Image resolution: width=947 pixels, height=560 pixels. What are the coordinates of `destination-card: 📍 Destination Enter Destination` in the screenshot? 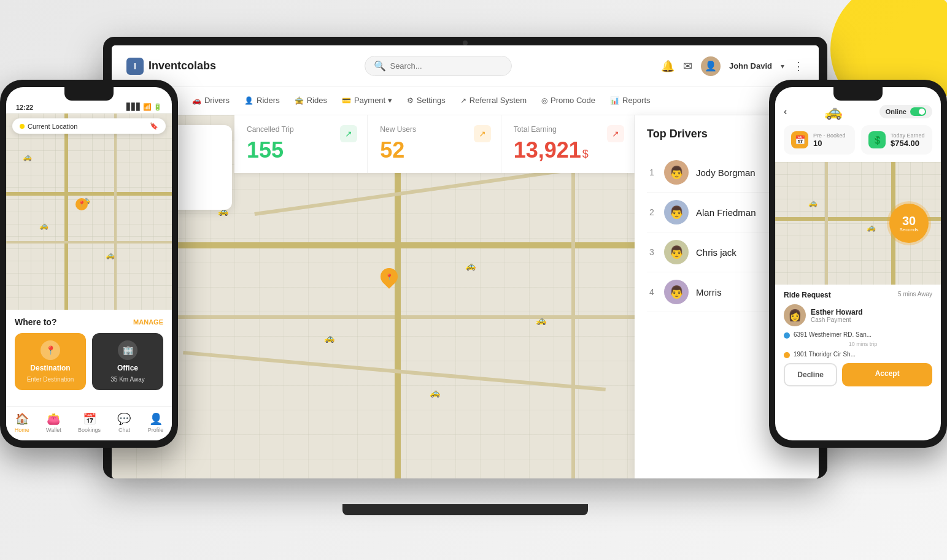 It's located at (50, 362).